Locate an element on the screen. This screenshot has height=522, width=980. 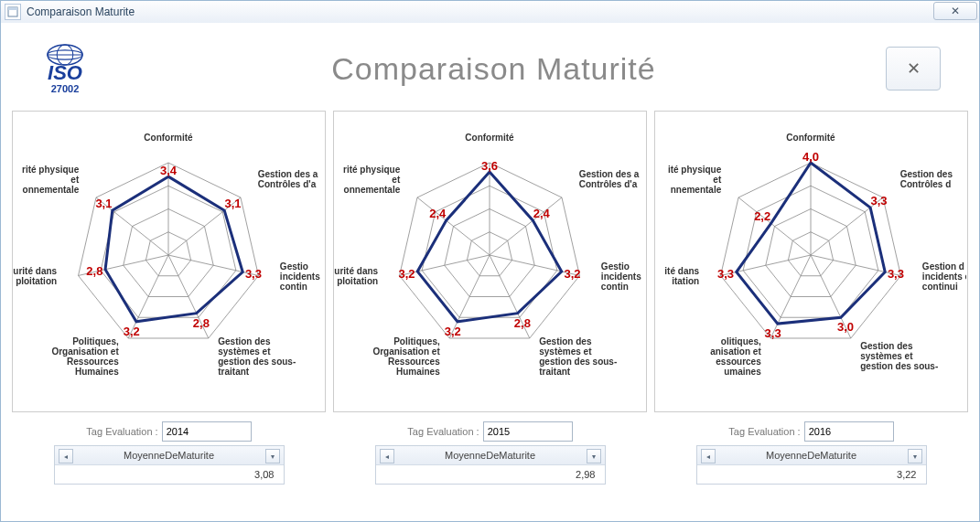
metric-box-1: ◂ MoyenneDeMaturite ▾ 3,08 is located at coordinates (169, 464).